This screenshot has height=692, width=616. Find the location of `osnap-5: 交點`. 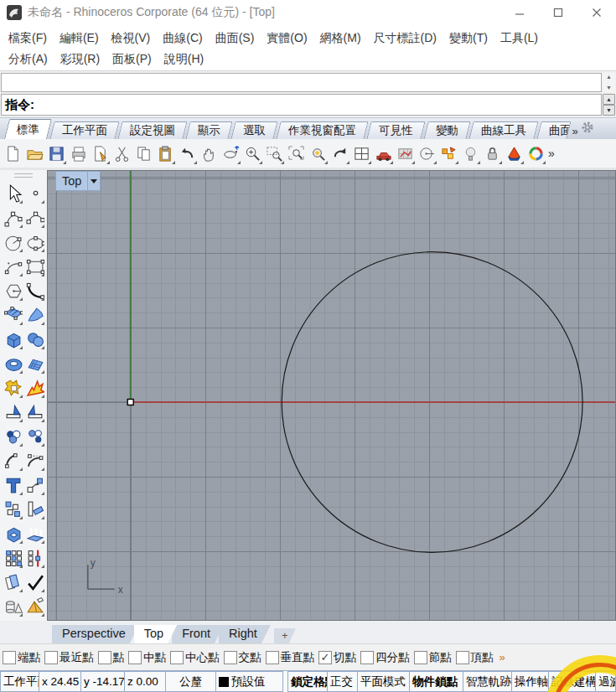

osnap-5: 交點 is located at coordinates (243, 658).